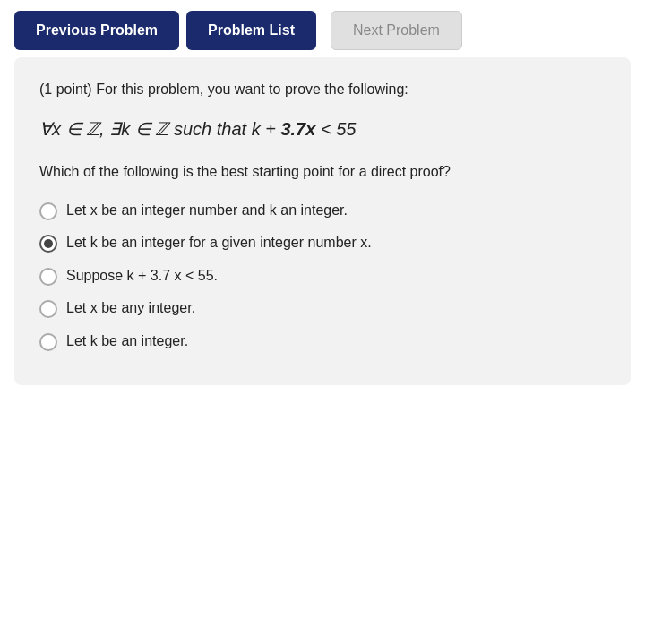  I want to click on option-1-label: Let x be an integer number and k an inte…, so click(336, 210).